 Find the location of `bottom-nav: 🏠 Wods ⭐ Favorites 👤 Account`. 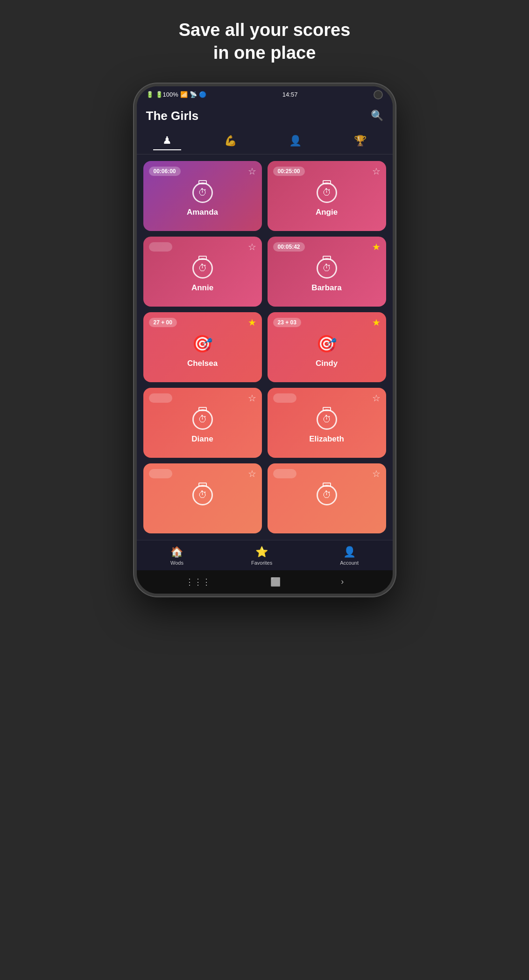

bottom-nav: 🏠 Wods ⭐ Favorites 👤 Account is located at coordinates (265, 555).